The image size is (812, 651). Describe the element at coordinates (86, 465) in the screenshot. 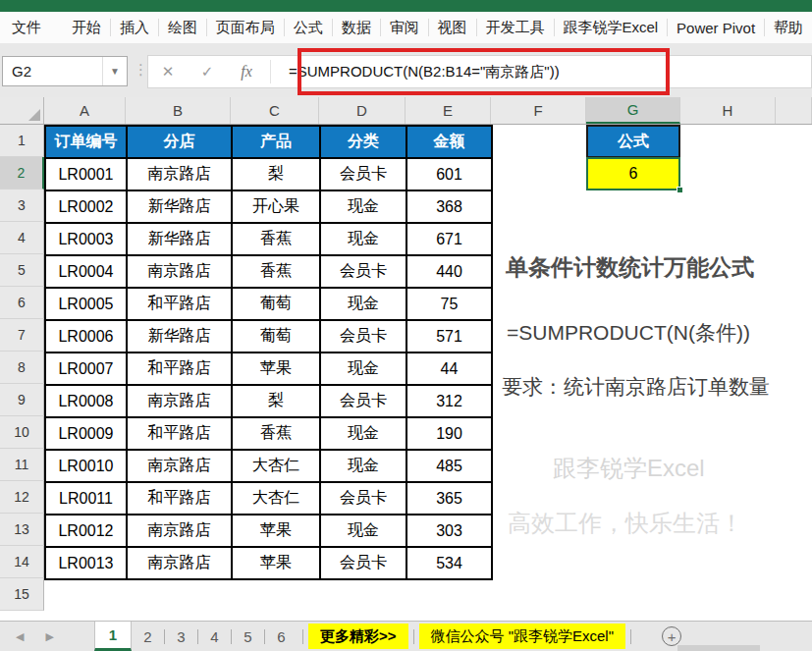

I see `cell-A11: LR0010` at that location.